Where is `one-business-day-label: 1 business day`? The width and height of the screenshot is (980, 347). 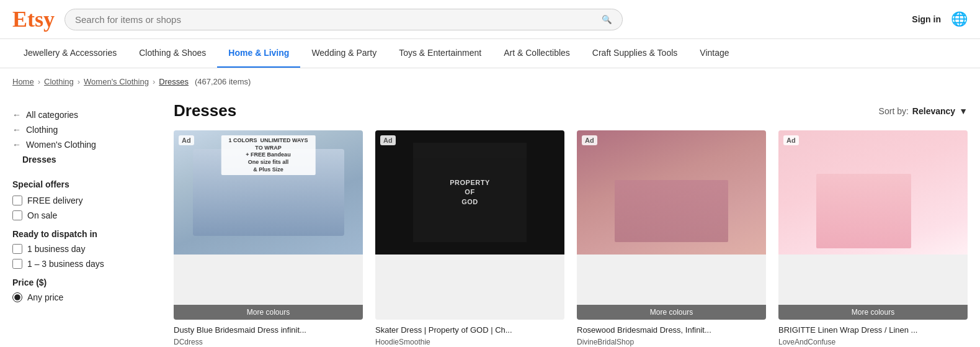
one-business-day-label: 1 business day is located at coordinates (56, 249).